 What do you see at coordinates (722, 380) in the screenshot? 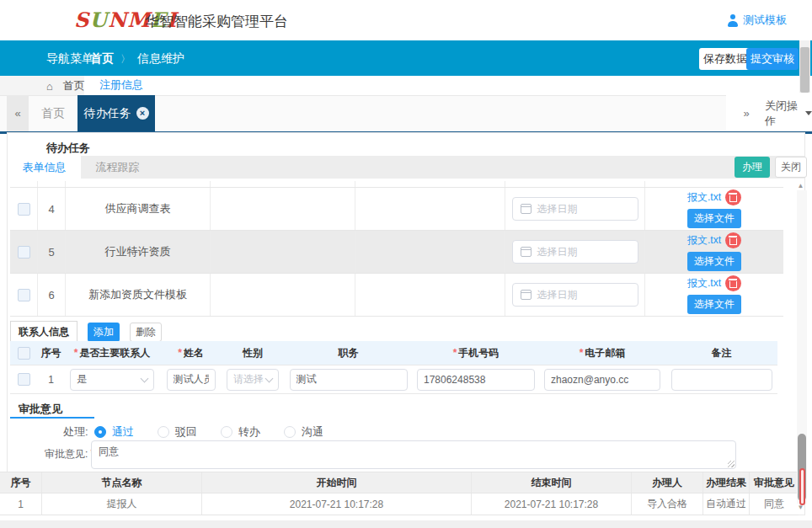
I see `remark-input` at bounding box center [722, 380].